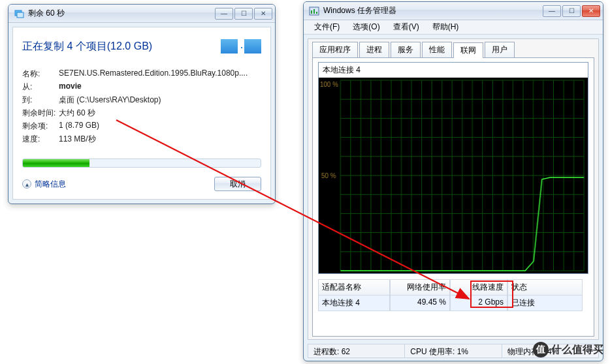 The height and width of the screenshot is (364, 610). I want to click on window-title: Windows 任务管理器, so click(433, 10).